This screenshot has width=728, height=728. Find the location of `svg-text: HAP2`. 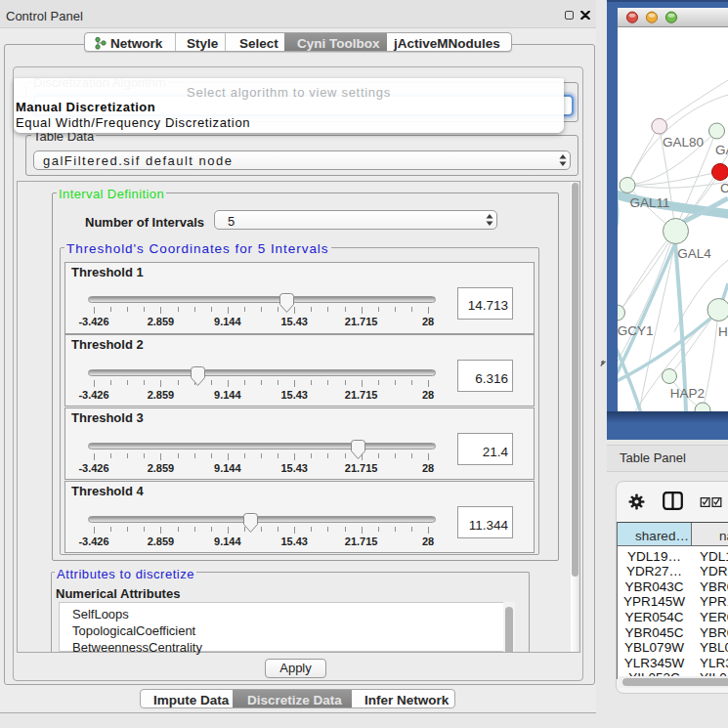

svg-text: HAP2 is located at coordinates (688, 393).